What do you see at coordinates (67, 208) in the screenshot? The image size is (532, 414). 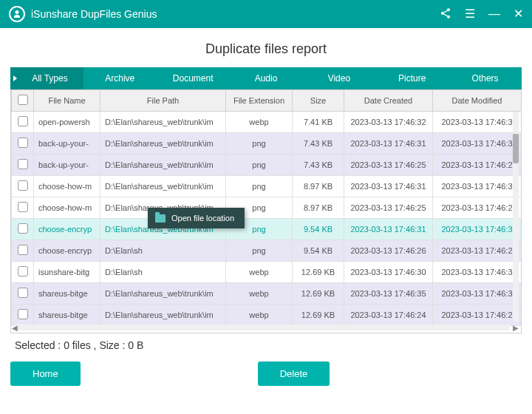 I see `cell-name: choose-how-m` at bounding box center [67, 208].